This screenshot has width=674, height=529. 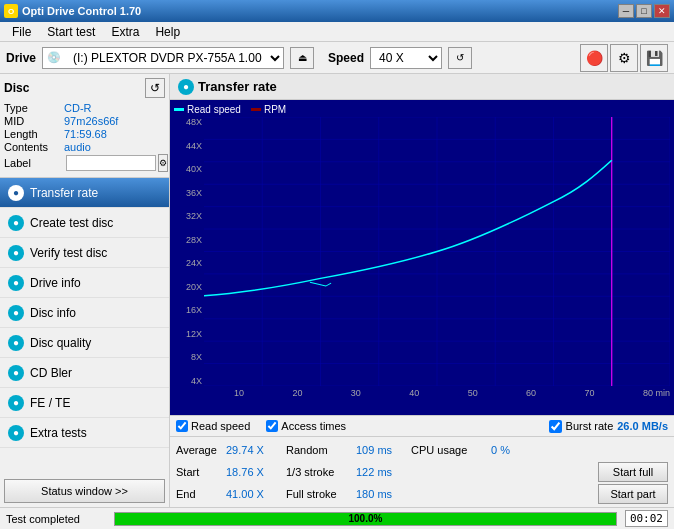 I want to click on x-label-50: 50, so click(x=473, y=397).